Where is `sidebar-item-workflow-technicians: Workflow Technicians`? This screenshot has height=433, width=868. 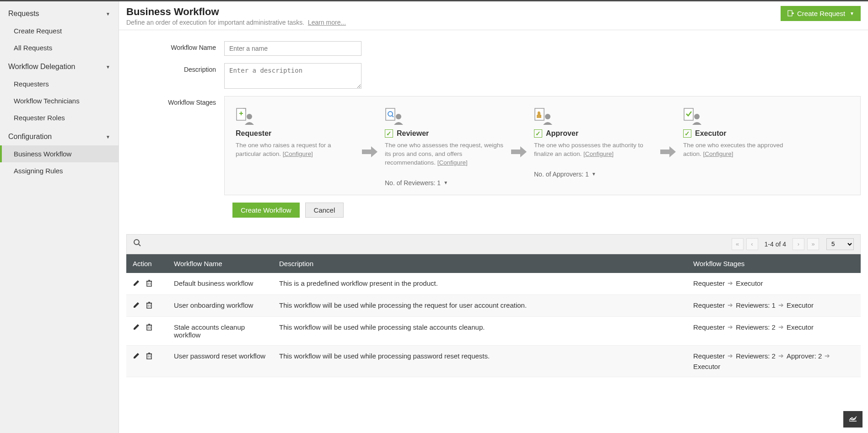
sidebar-item-workflow-technicians: Workflow Technicians is located at coordinates (59, 101).